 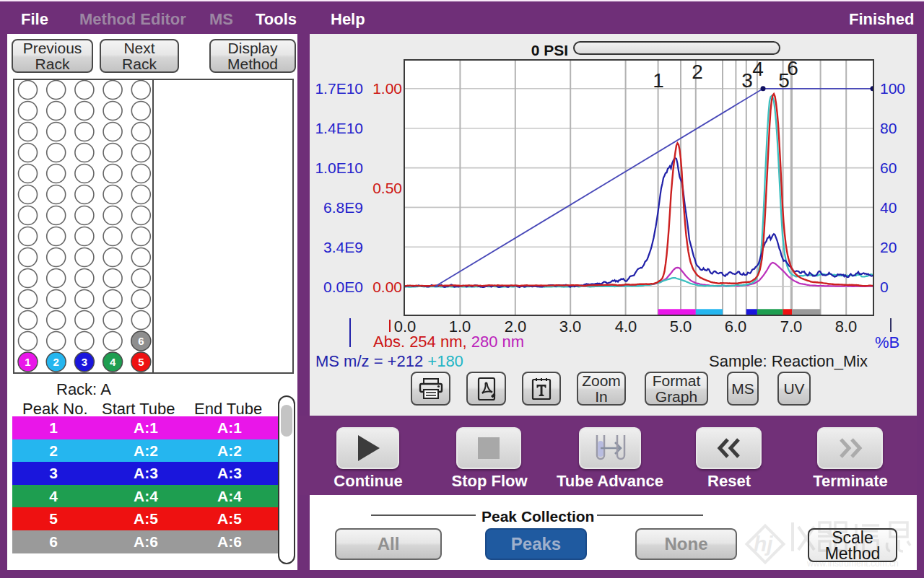 I want to click on svg-text: 5, so click(x=141, y=362).